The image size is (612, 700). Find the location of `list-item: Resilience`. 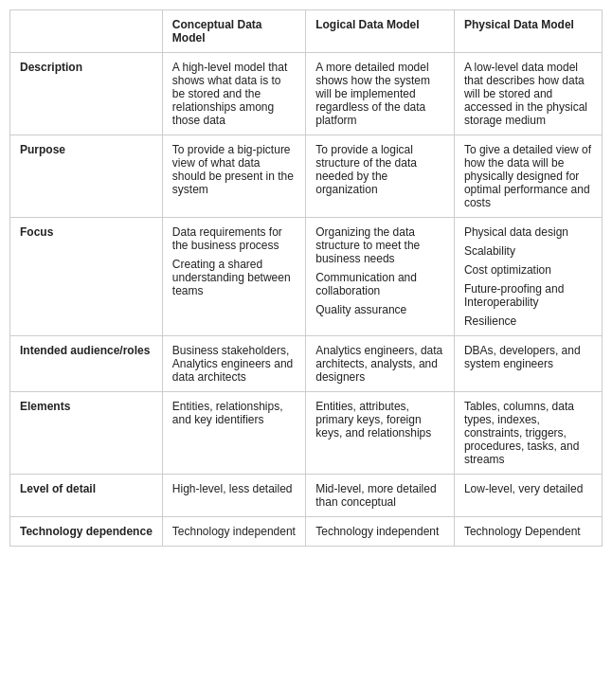

list-item: Resilience is located at coordinates (529, 321).